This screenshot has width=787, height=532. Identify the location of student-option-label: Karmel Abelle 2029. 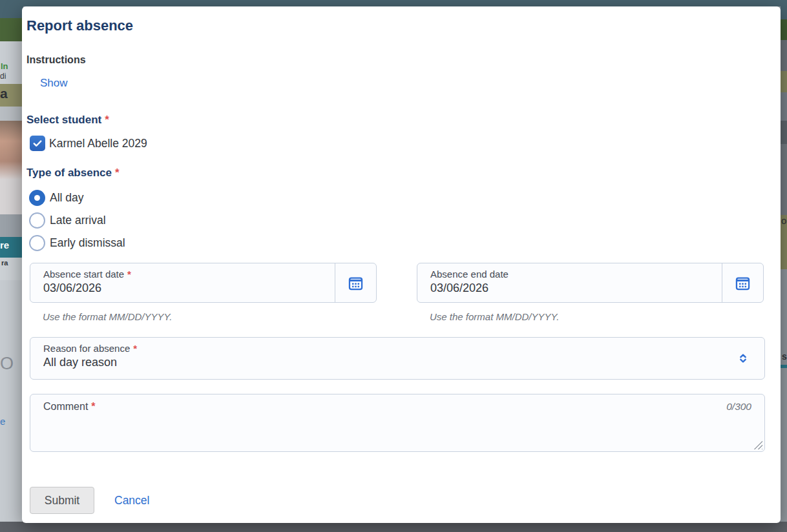
(98, 143).